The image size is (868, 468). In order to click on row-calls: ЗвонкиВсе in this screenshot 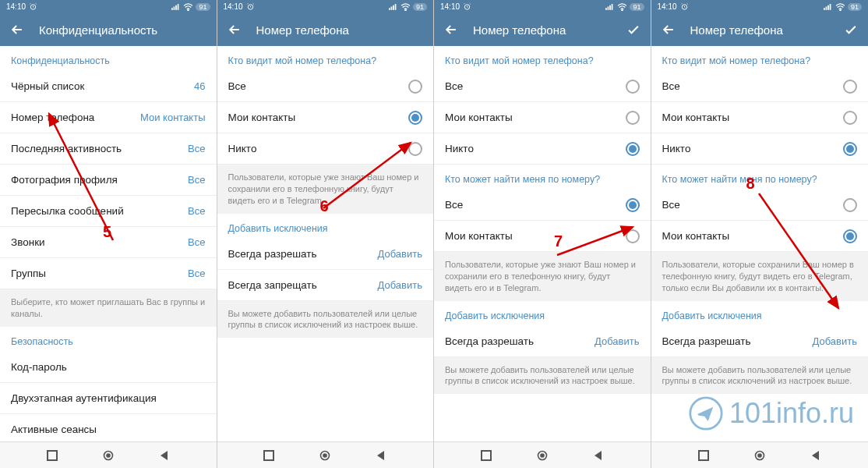, I will do `click(108, 243)`.